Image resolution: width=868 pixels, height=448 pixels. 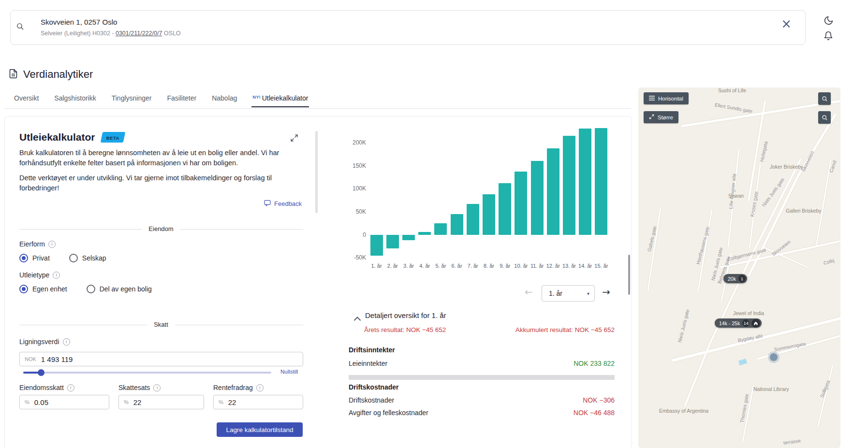 What do you see at coordinates (441, 229) in the screenshot?
I see `bar-5-r` at bounding box center [441, 229].